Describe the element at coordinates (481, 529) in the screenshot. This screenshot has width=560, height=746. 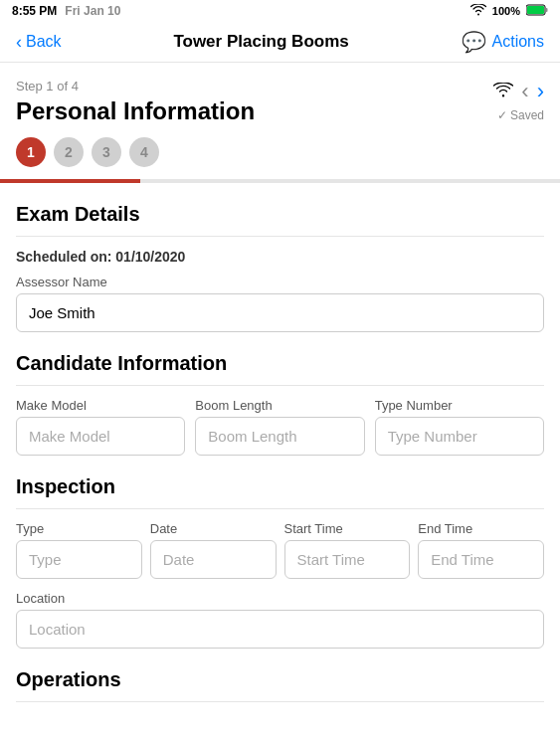
I see `end-time-label: End Time` at that location.